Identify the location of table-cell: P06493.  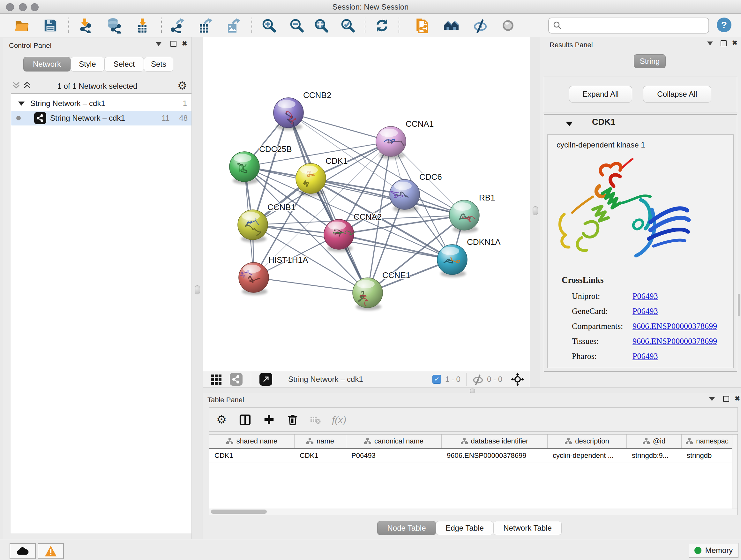
(394, 456).